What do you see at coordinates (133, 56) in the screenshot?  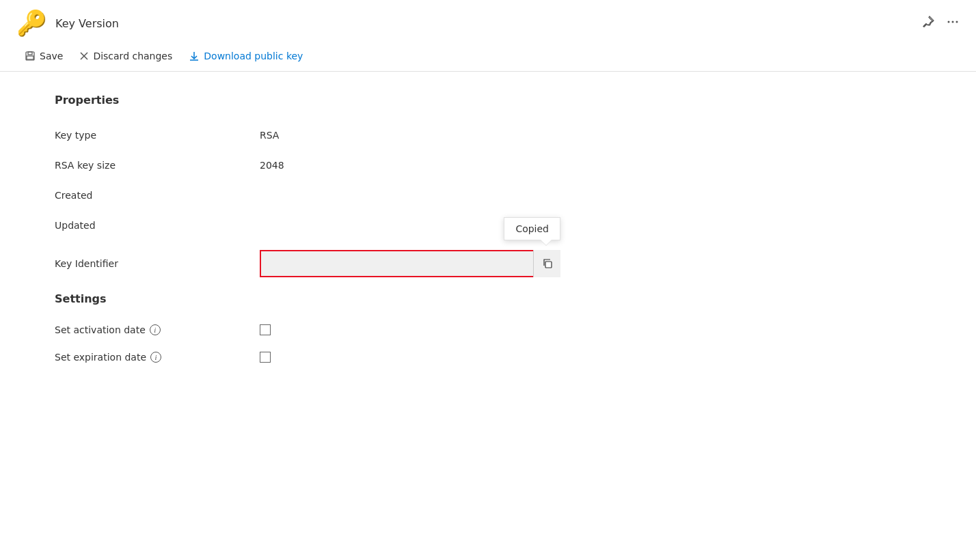 I see `discard-label: Discard changes` at bounding box center [133, 56].